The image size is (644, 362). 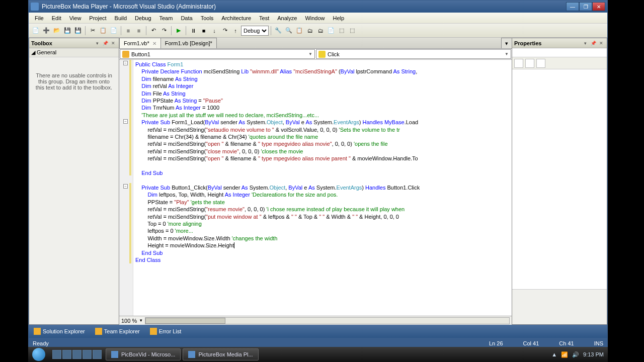 What do you see at coordinates (36, 31) in the screenshot?
I see `new-project-icon: 📄` at bounding box center [36, 31].